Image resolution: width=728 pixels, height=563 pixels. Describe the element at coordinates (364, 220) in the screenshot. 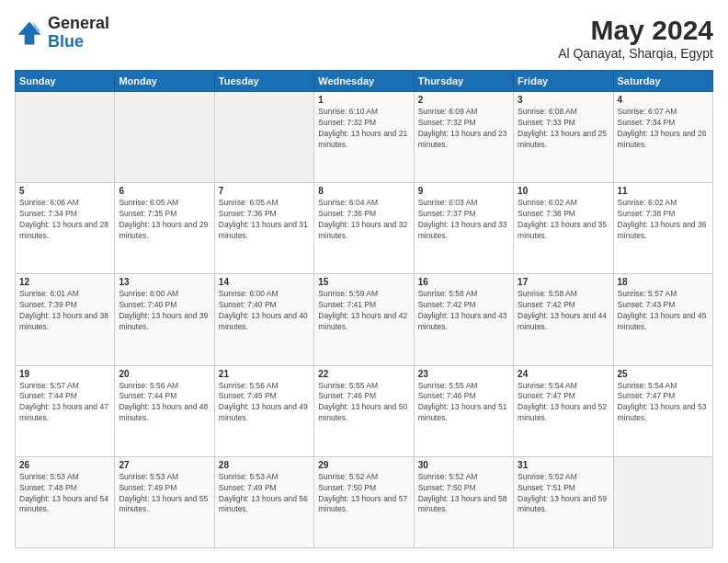

I see `day-info: Sunrise: 6:04 AMSunset: 7:36 PMDaylight:…` at that location.